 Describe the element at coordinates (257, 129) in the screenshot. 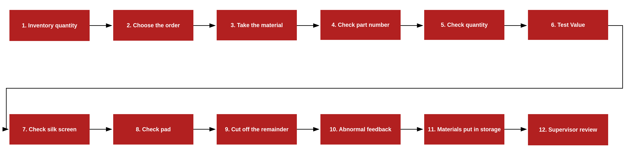

I see `step-9-box: 9. Cut off the remainder` at that location.